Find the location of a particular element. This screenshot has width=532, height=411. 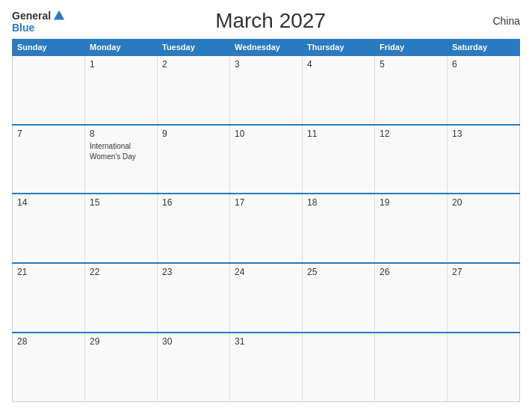

day-number: 25 is located at coordinates (338, 272).